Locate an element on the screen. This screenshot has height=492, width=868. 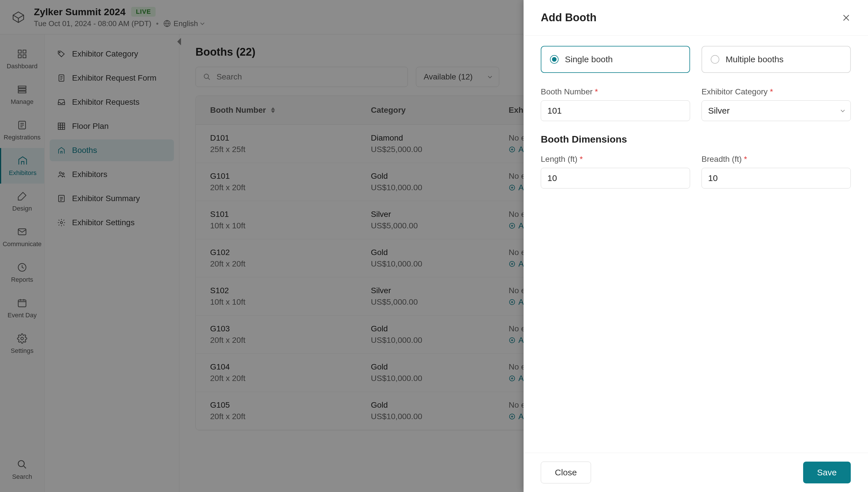
breadth-input is located at coordinates (776, 178).